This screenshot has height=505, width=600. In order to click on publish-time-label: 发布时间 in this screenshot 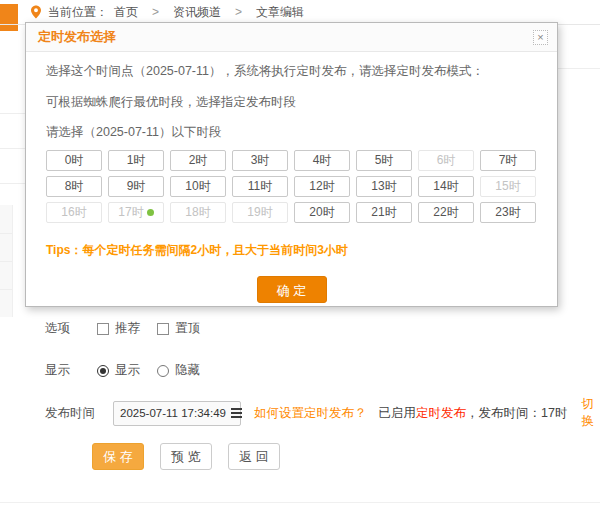, I will do `click(71, 414)`.